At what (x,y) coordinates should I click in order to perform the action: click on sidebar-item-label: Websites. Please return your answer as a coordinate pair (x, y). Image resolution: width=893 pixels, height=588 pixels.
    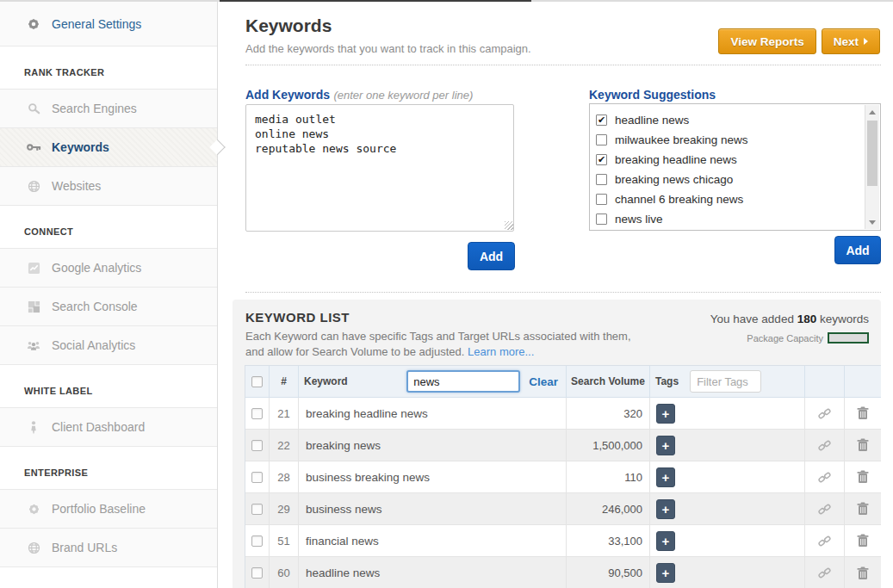
    Looking at the image, I should click on (76, 186).